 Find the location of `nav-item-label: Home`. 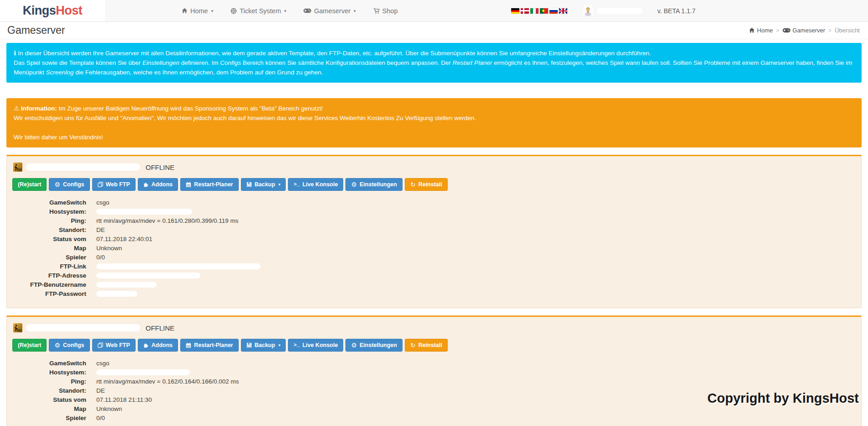

nav-item-label: Home is located at coordinates (199, 11).